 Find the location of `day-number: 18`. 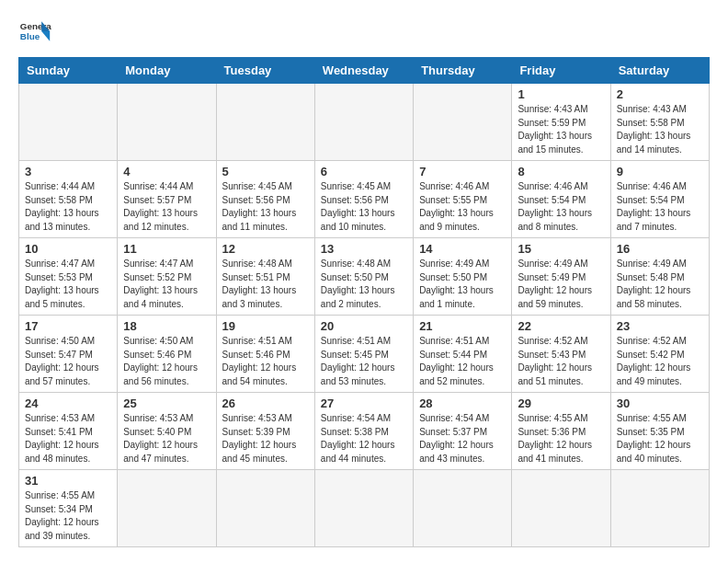

day-number: 18 is located at coordinates (166, 326).